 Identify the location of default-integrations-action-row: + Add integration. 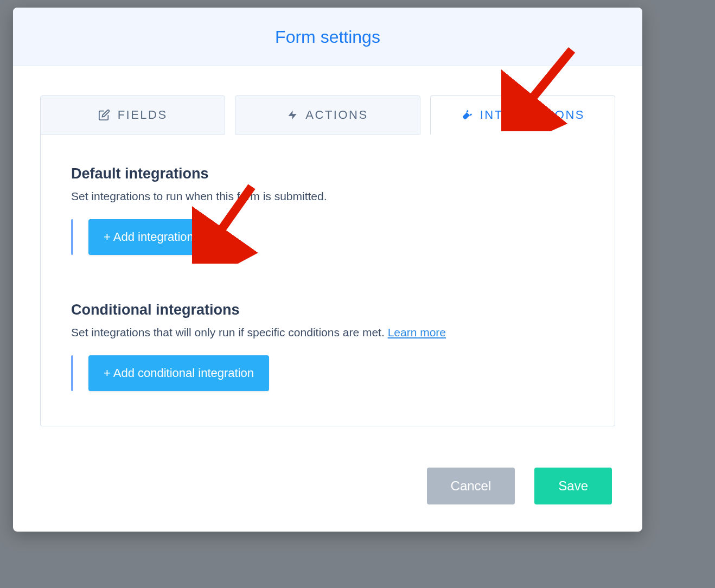
(328, 237).